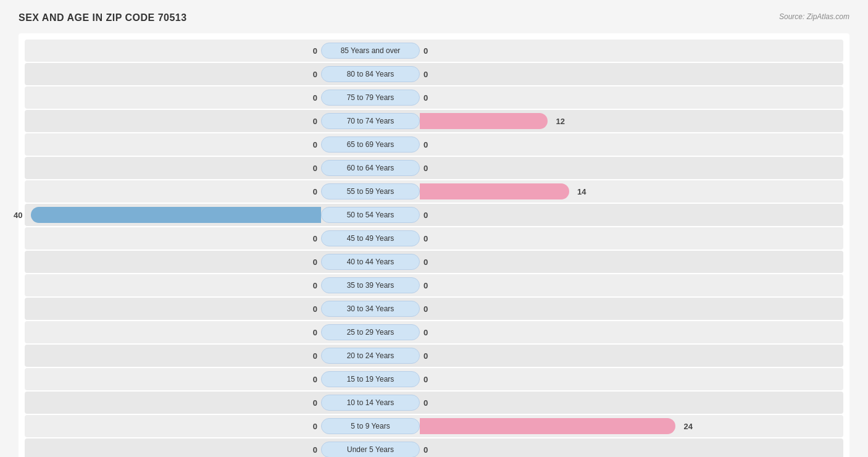 The height and width of the screenshot is (457, 868). I want to click on bar-row: 4050 to 54 Years0, so click(434, 215).